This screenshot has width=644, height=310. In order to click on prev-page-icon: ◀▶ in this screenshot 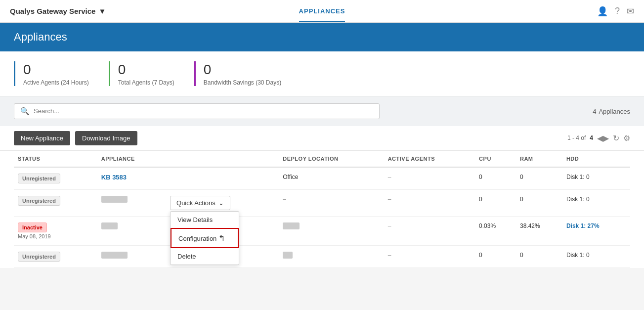, I will do `click(603, 138)`.